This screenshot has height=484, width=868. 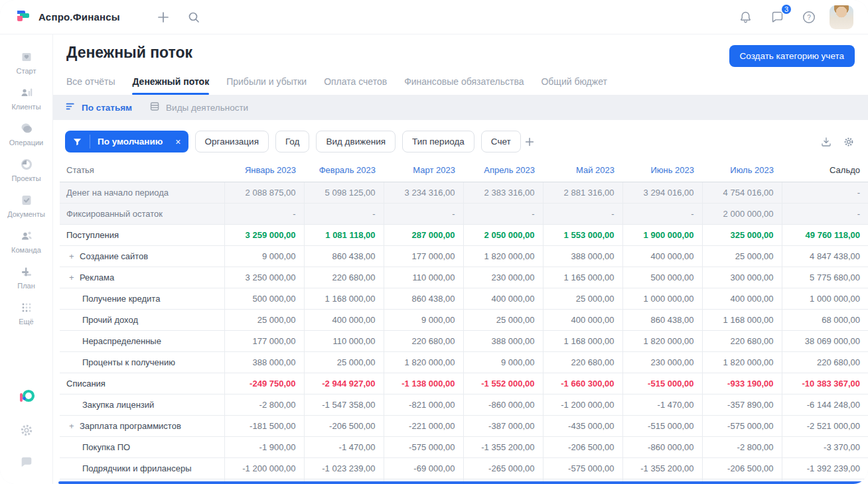 What do you see at coordinates (264, 213) in the screenshot?
I see `cell-value: -` at bounding box center [264, 213].